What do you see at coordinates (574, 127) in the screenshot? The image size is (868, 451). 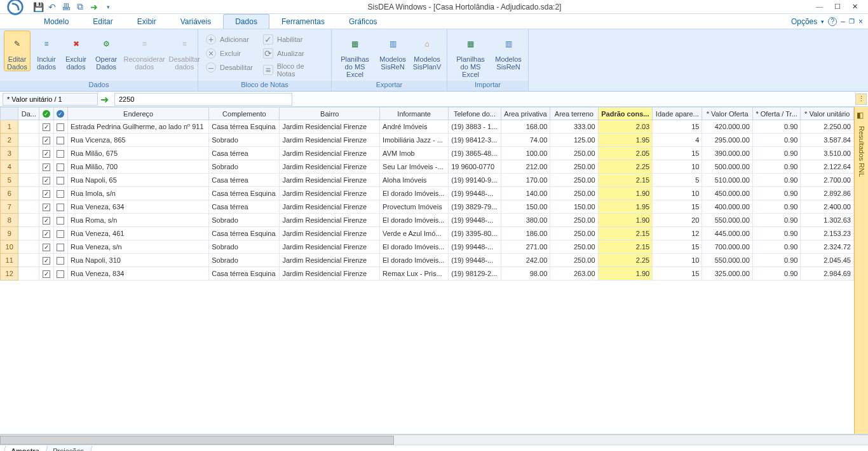 I see `cell-areater: 333.00` at bounding box center [574, 127].